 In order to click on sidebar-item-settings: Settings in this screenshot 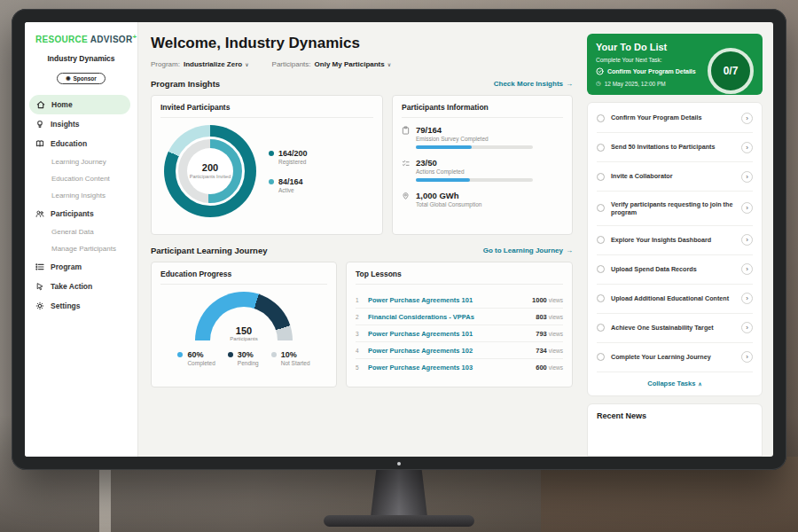, I will do `click(82, 306)`.